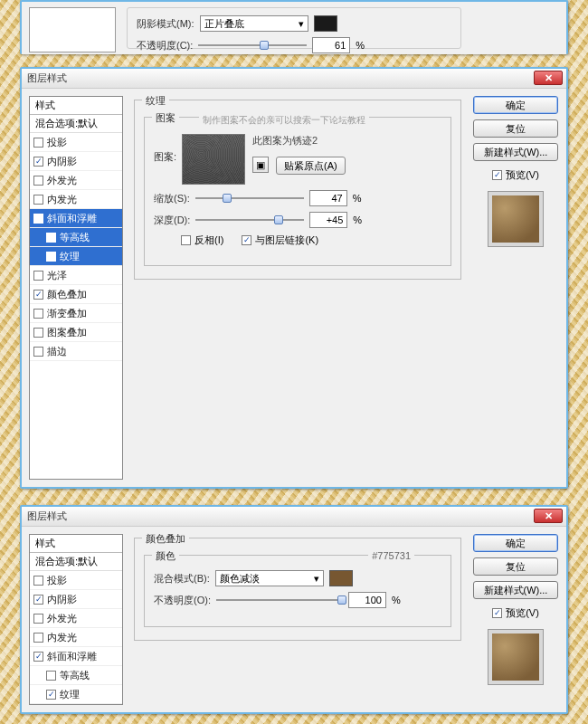  I want to click on color-legend: 颜色, so click(166, 556).